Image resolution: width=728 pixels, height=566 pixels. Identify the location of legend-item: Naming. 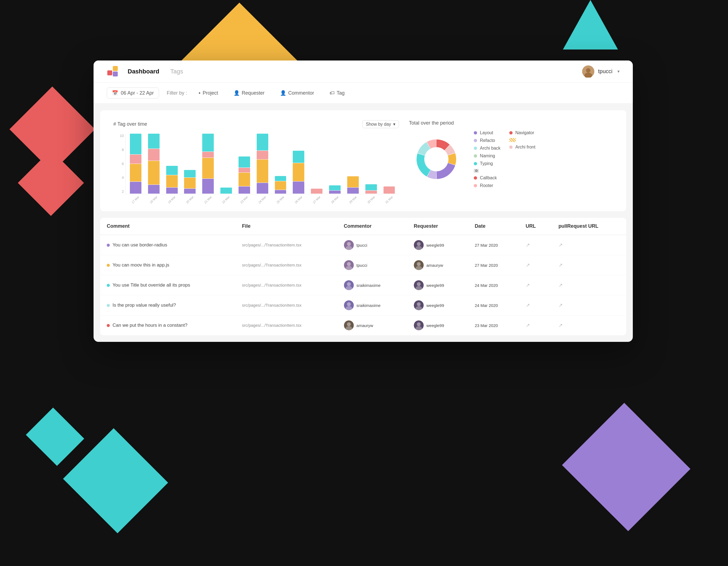
(487, 156).